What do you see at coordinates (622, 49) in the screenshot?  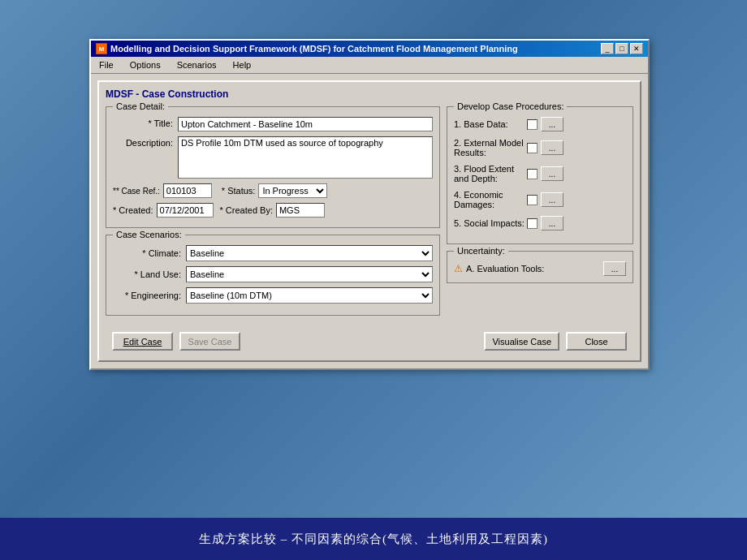 I see `maximize-button: □` at bounding box center [622, 49].